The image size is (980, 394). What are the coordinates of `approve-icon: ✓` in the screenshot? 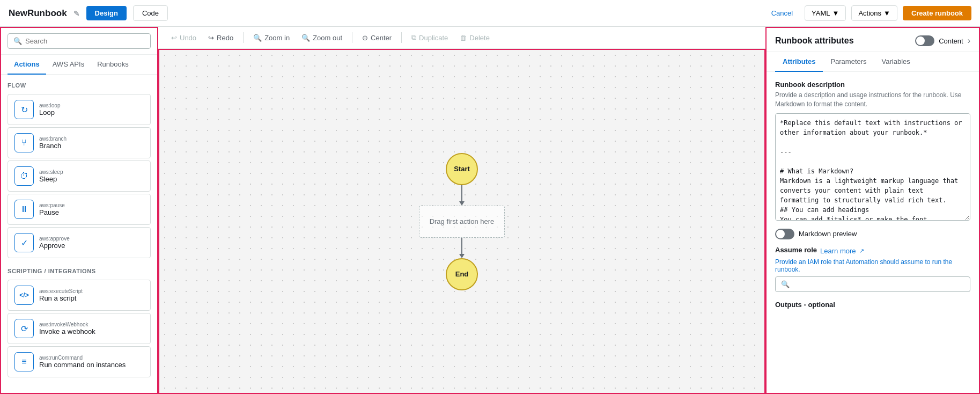 It's located at (24, 243).